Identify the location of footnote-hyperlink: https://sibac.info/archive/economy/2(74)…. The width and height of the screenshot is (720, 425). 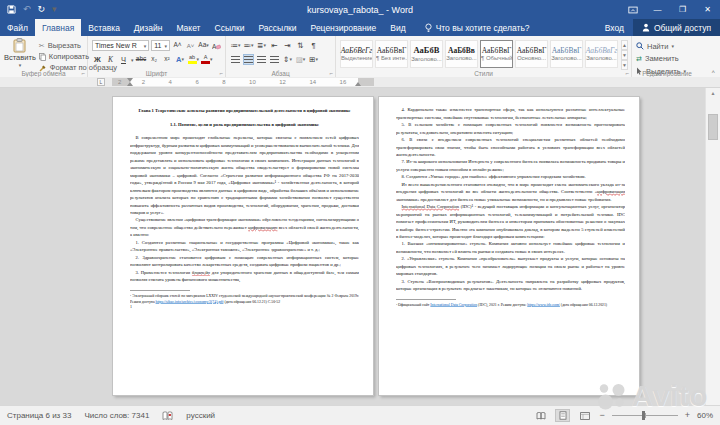
(190, 302).